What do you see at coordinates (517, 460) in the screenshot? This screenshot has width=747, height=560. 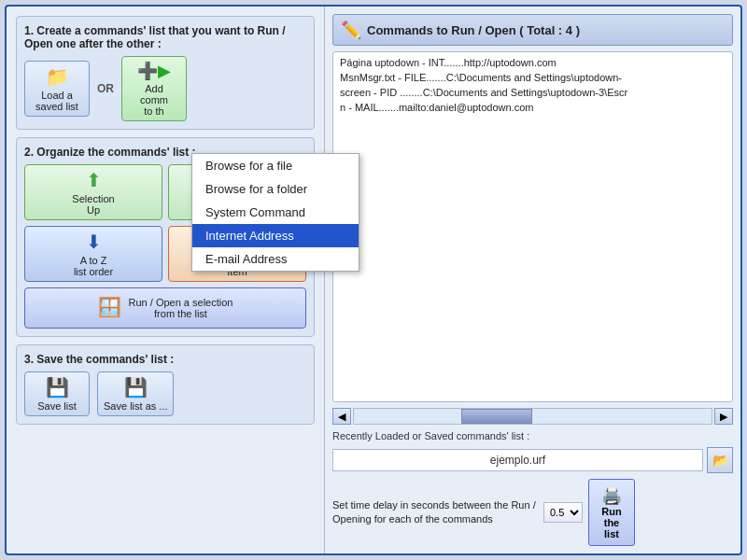 I see `recent-file-input` at bounding box center [517, 460].